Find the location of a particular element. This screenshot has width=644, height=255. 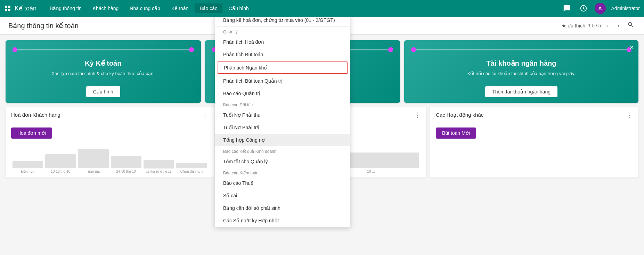

widget-hoa-don-khach-hang: Hoá đơn Khách hàng ⋮ Hoá đơn mới Đến hạn… is located at coordinates (110, 142).